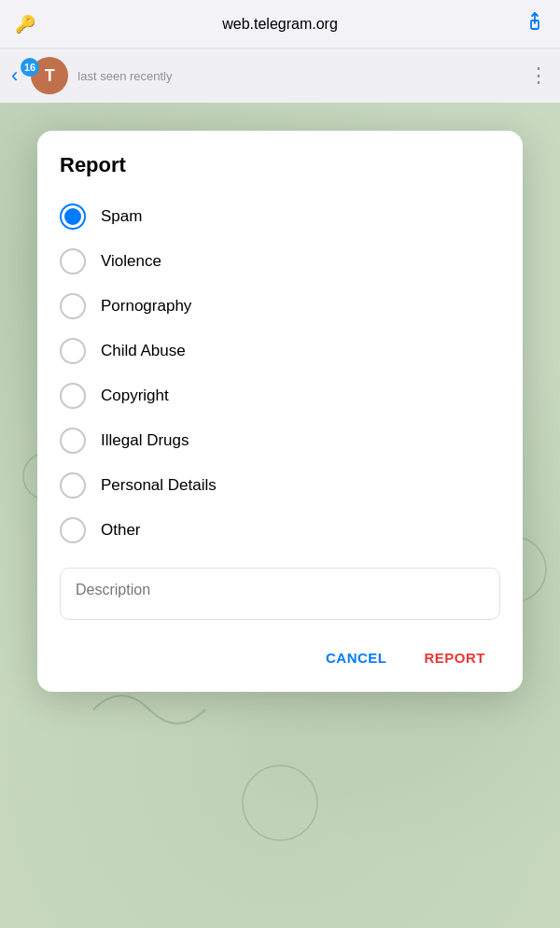  I want to click on radio-circle-violence, so click(73, 261).